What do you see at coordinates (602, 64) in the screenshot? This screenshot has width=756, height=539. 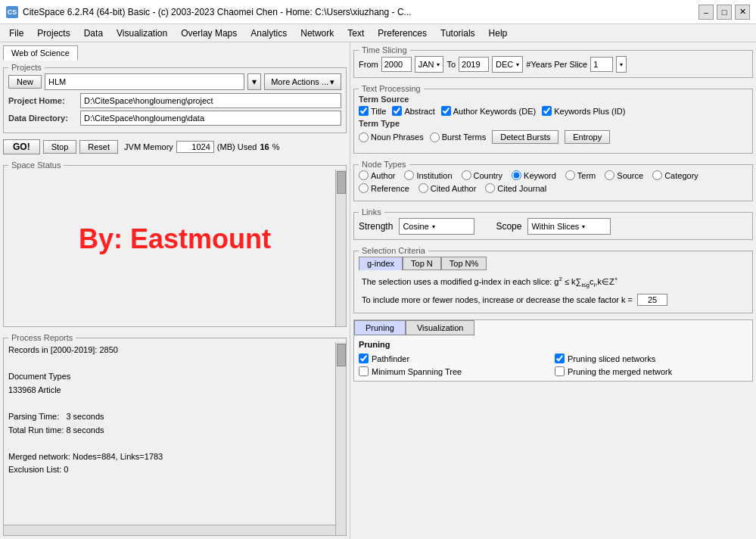 I see `years-per-slice-input` at bounding box center [602, 64].